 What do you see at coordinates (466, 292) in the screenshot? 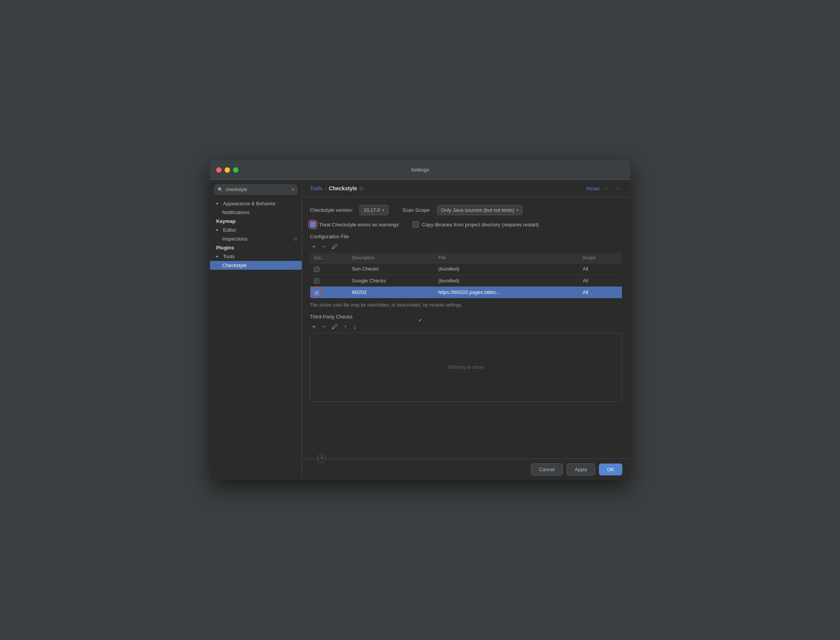
I see `table-row-selected: iti0202 https://iti0202.pages.taltec... …` at bounding box center [466, 292].